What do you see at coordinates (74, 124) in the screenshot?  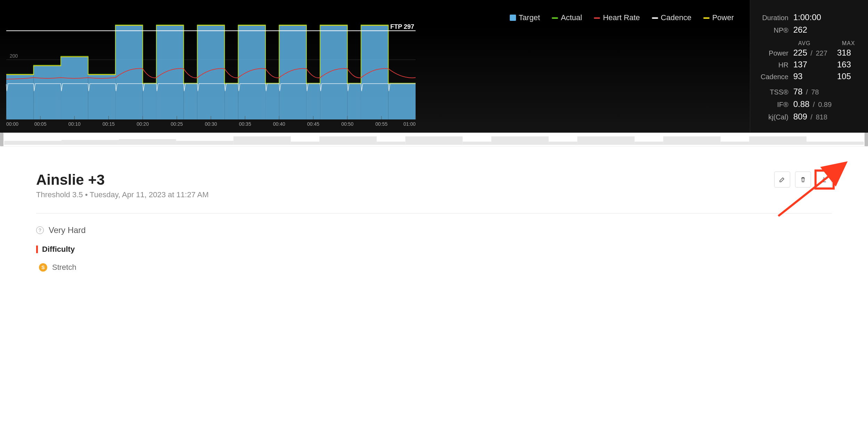 I see `svg-text: 00:10` at bounding box center [74, 124].